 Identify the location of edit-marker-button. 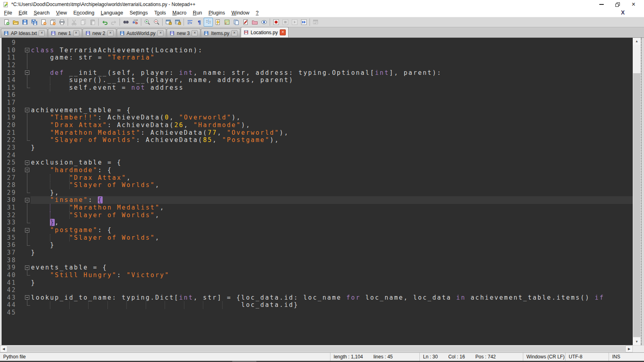
(246, 22).